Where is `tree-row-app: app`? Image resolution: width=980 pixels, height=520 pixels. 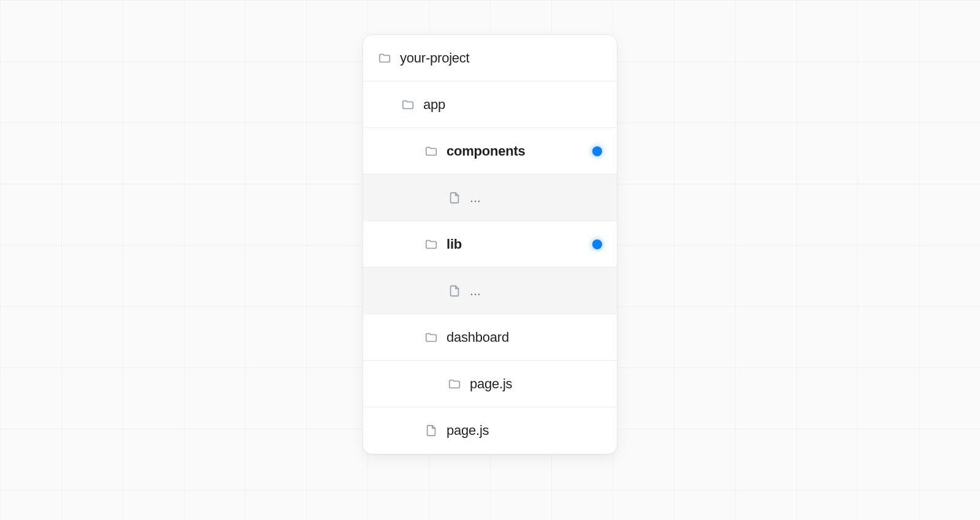 tree-row-app: app is located at coordinates (490, 105).